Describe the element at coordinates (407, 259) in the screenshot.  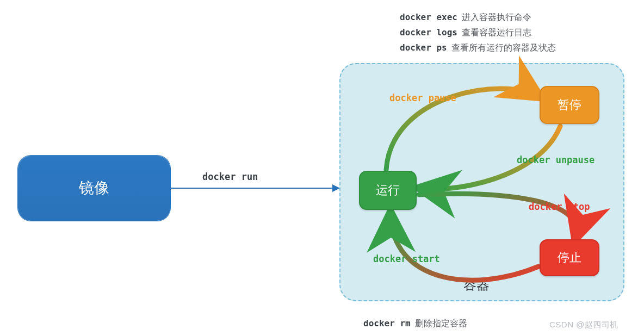
I see `edge-label-start: docker start` at that location.